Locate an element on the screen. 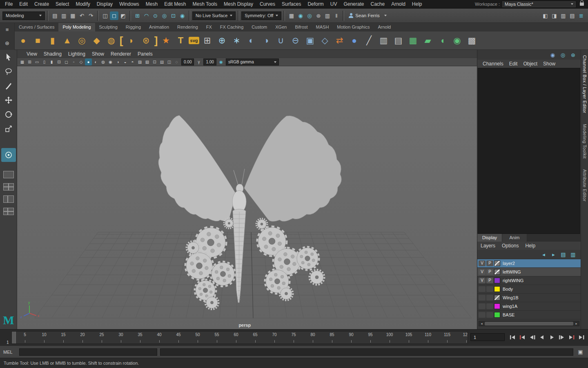  color-management-icon: ◉ is located at coordinates (221, 62).